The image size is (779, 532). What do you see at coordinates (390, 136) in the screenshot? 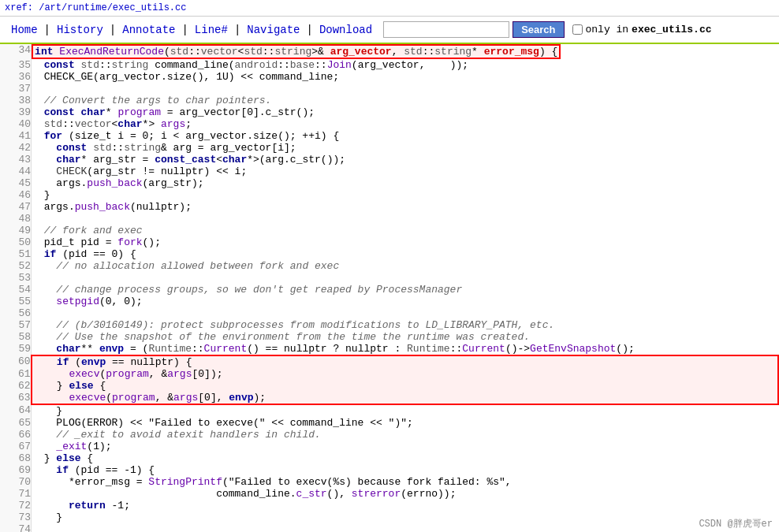
I see `table-row: 41 for (size_t i = 0; i < arg_vector.siz…` at bounding box center [390, 136].